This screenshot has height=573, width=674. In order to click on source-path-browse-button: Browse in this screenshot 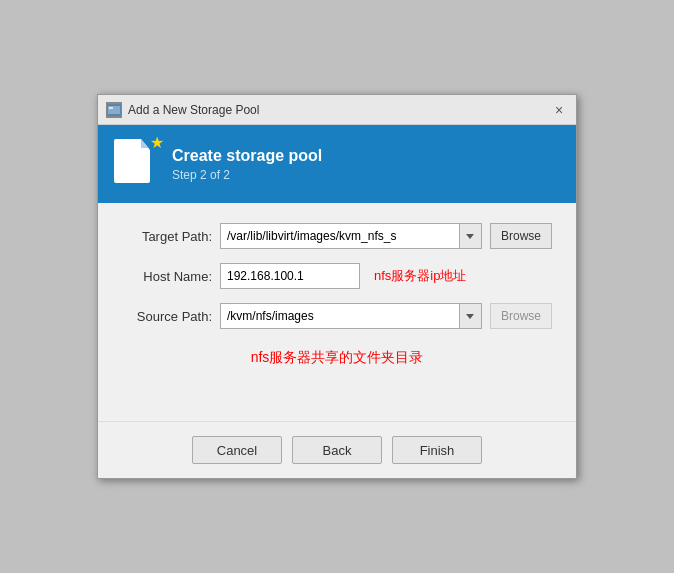, I will do `click(521, 316)`.